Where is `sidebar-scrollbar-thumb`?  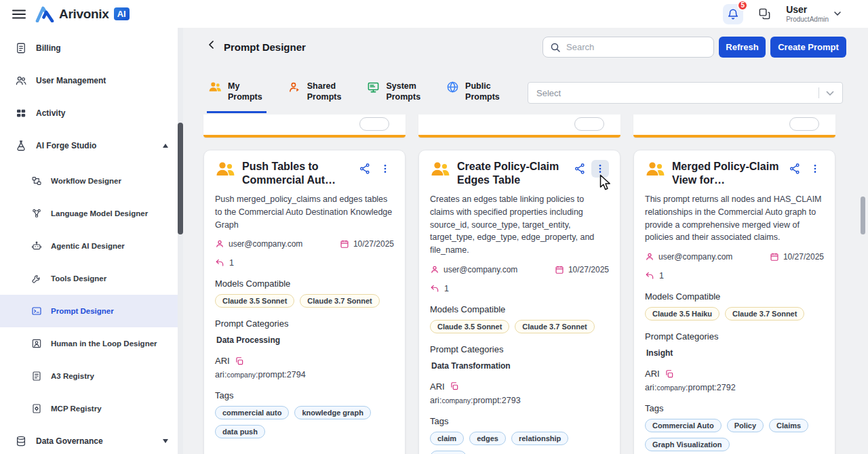 sidebar-scrollbar-thumb is located at coordinates (180, 179).